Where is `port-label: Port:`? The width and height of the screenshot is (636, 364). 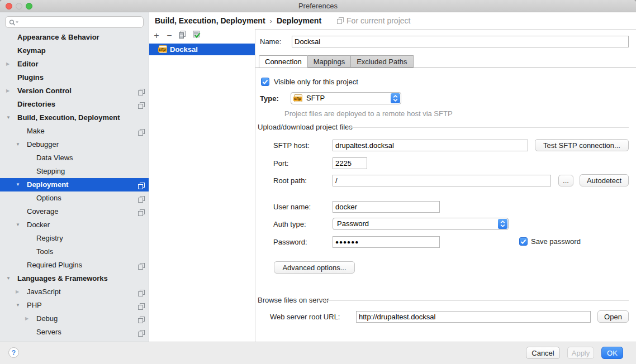 port-label: Port: is located at coordinates (281, 163).